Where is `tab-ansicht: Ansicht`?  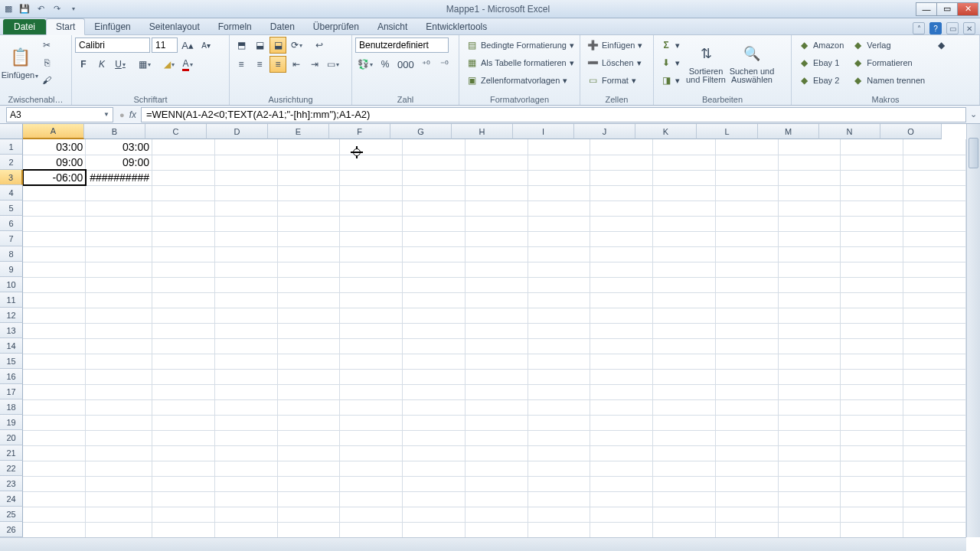
tab-ansicht: Ansicht is located at coordinates (392, 27).